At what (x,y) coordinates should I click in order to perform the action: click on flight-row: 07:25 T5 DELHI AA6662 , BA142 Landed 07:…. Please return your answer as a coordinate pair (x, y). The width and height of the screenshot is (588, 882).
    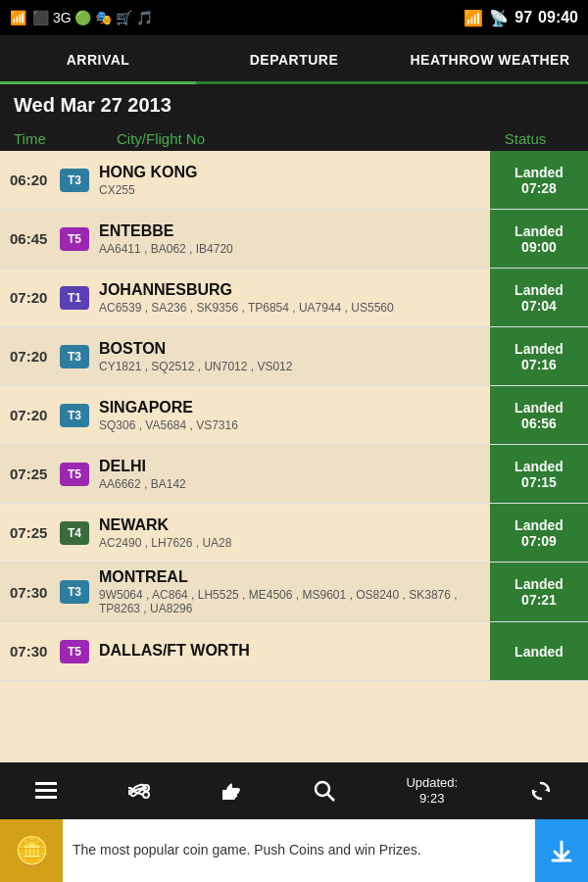
    Looking at the image, I should click on (294, 474).